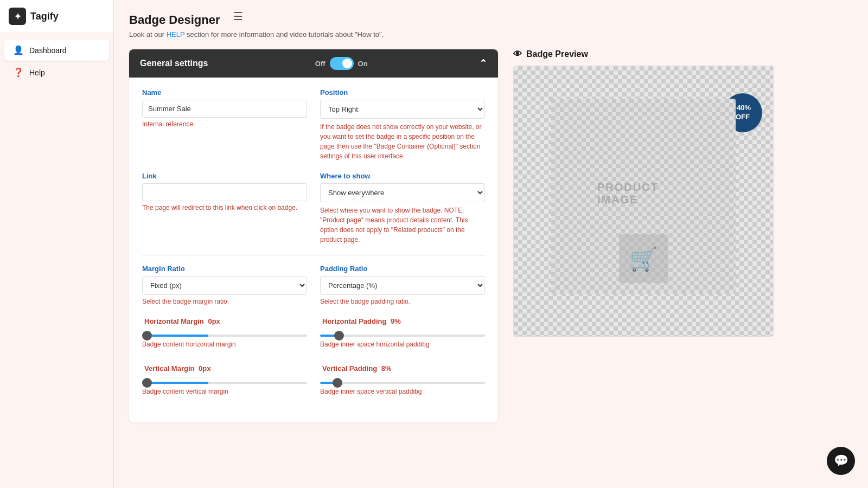 This screenshot has width=868, height=488. I want to click on help-icon: ❓, so click(18, 73).